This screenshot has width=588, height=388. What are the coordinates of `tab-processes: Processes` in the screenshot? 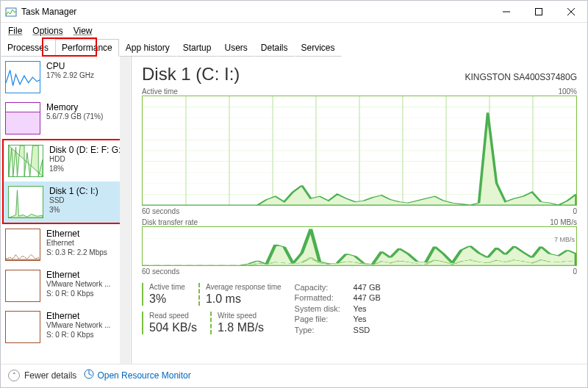 It's located at (28, 48).